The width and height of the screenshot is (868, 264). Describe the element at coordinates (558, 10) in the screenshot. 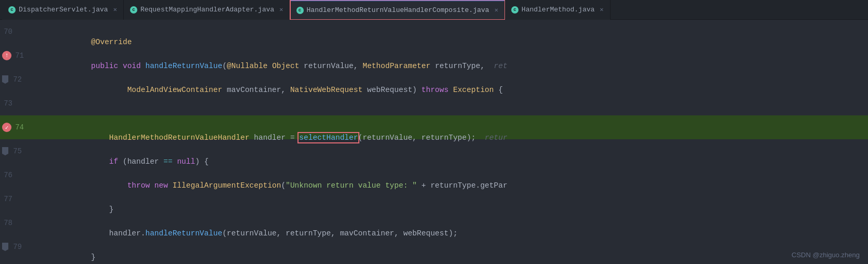

I see `tab-handler-method: c HandlerMethod.java ✕` at that location.